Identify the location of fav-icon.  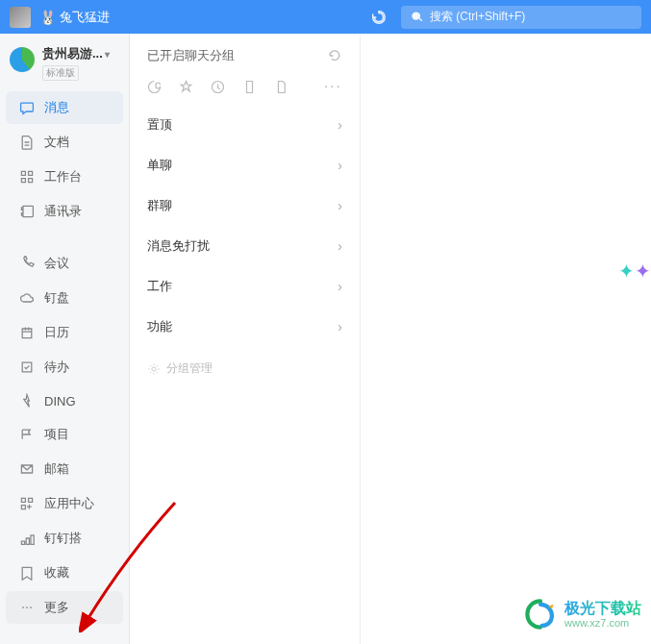
(27, 573).